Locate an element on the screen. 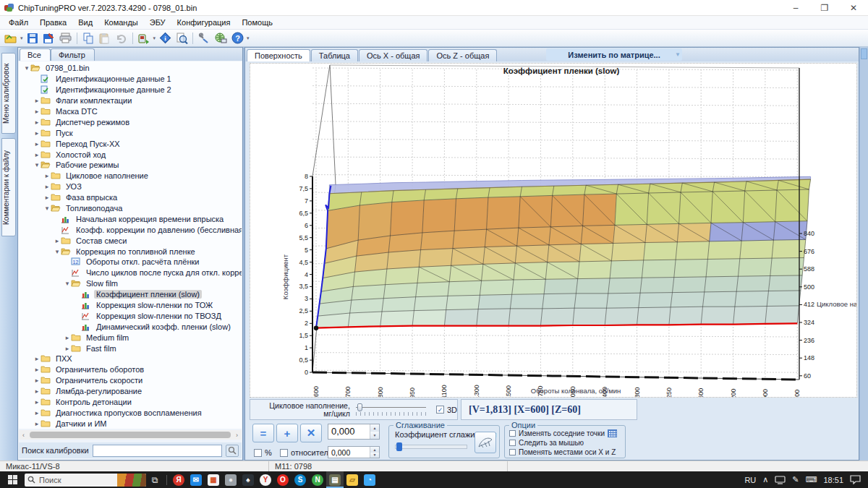 This screenshot has width=868, height=488. paste-icon is located at coordinates (105, 38).